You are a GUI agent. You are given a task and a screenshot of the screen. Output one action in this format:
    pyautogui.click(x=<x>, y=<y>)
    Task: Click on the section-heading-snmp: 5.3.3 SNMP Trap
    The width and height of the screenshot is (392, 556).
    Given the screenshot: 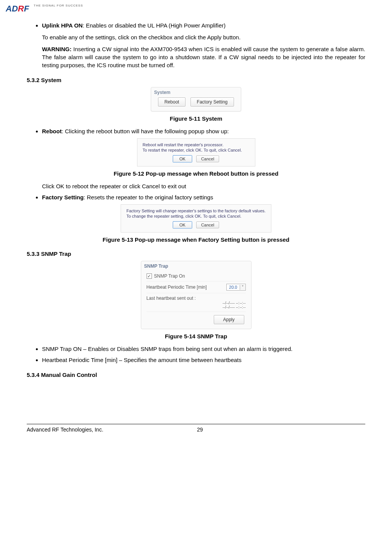 What is the action you would take?
    pyautogui.click(x=196, y=254)
    